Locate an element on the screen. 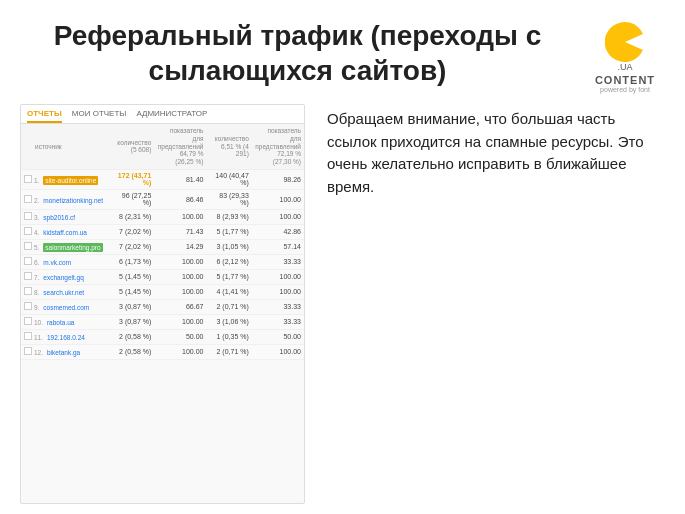 The image size is (685, 514). table-cell-v2: 86.46 is located at coordinates (180, 199).